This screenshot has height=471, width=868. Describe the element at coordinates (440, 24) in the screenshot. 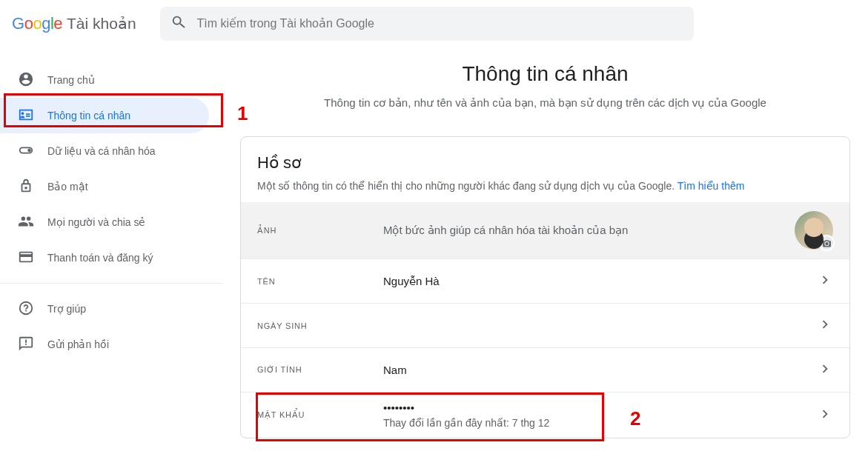

I see `search-input` at that location.